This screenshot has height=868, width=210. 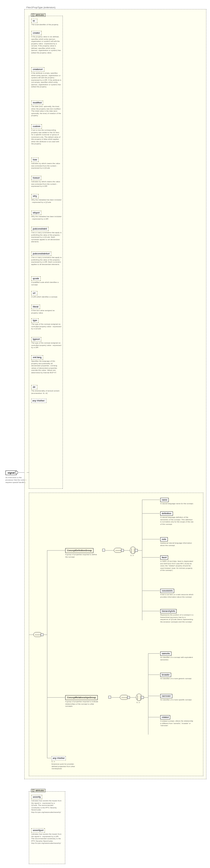 I want to click on attr-uri: uri A URI which identifies a concept., so click(x=44, y=294).